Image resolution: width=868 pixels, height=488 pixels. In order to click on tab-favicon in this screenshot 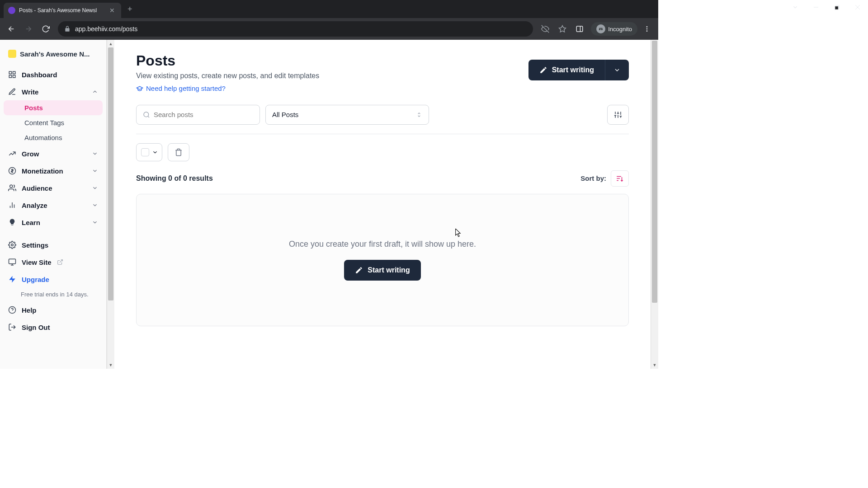, I will do `click(12, 10)`.